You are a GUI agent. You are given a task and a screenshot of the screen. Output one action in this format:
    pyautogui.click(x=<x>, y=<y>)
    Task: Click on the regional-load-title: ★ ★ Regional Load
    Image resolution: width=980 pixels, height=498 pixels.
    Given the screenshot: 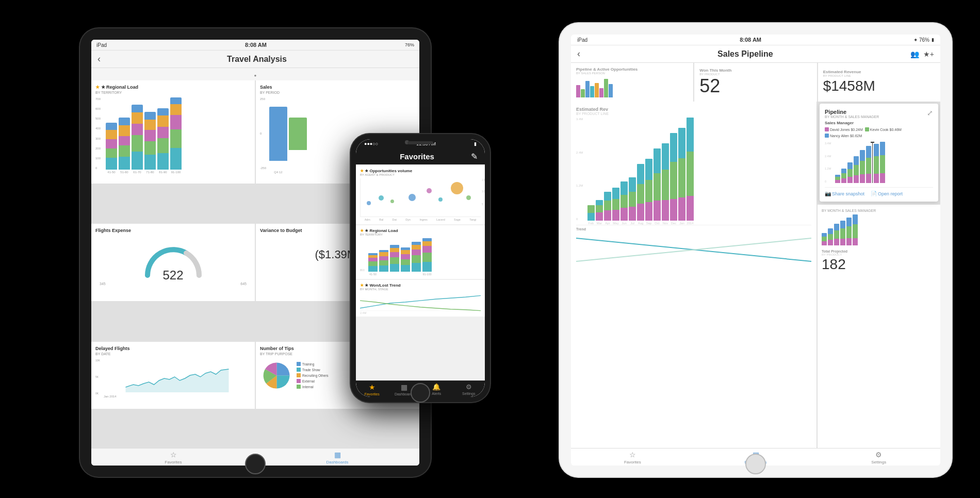 What is the action you would take?
    pyautogui.click(x=173, y=87)
    